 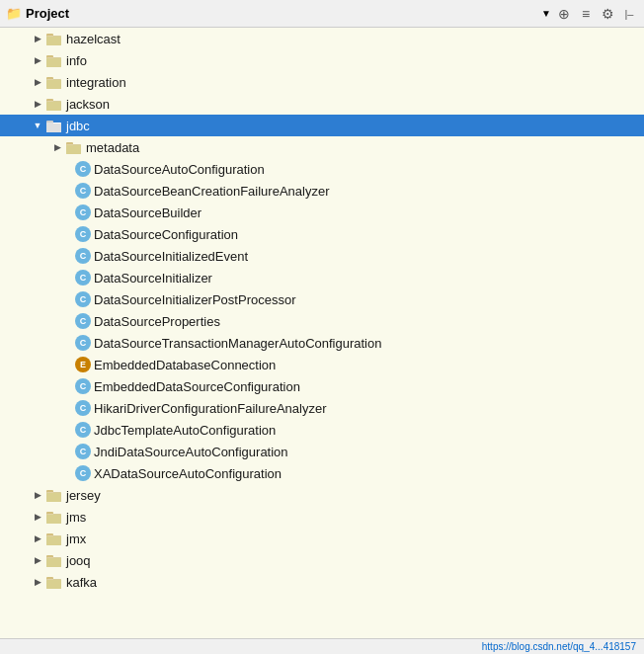 What do you see at coordinates (322, 234) in the screenshot?
I see `tree-item-DataSourceConfiguration: CDataSourceConfiguration` at bounding box center [322, 234].